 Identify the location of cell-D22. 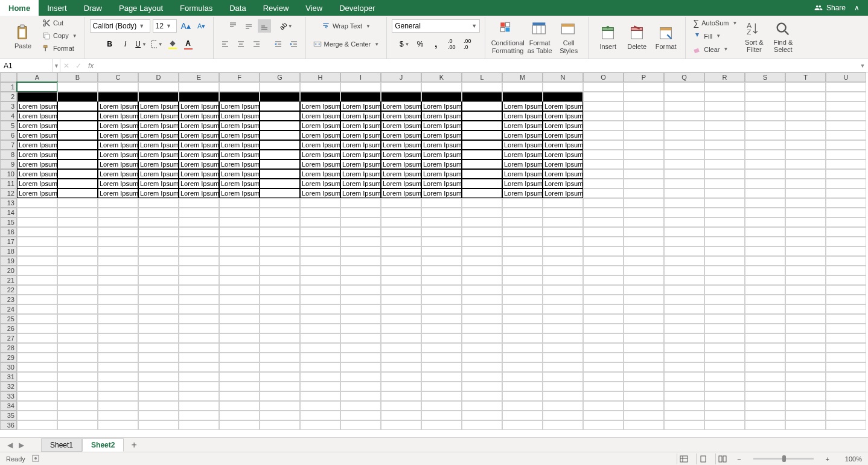
(158, 290).